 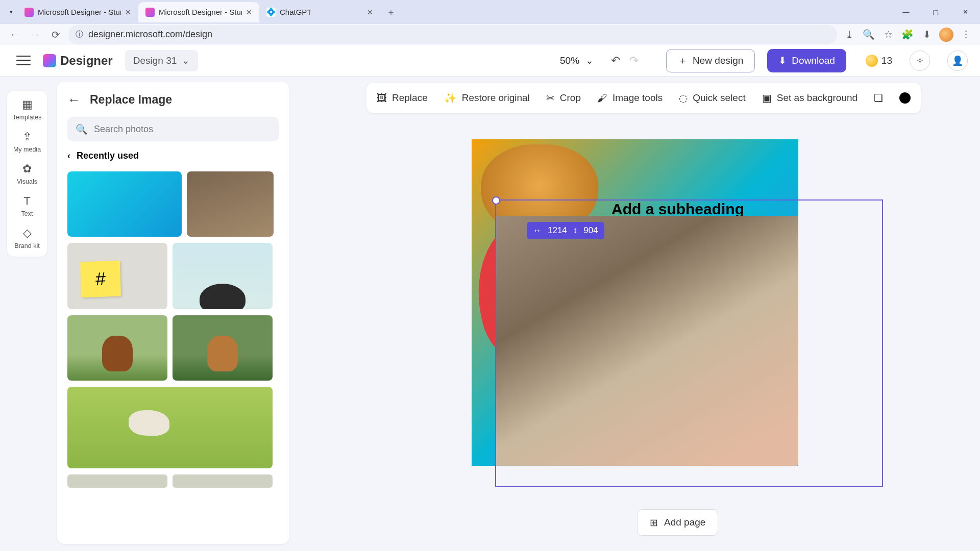 I want to click on downloads-icon: ⬇, so click(x=927, y=35).